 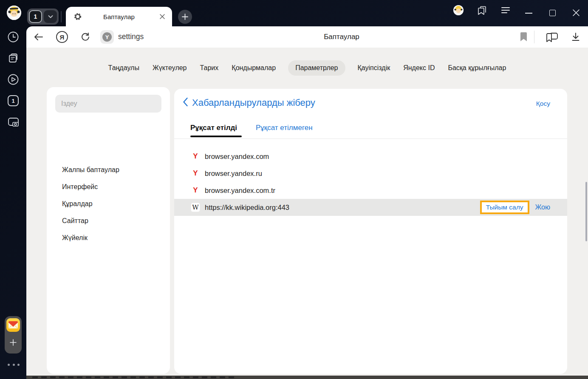 What do you see at coordinates (13, 101) in the screenshot?
I see `tab-count-icon: 1` at bounding box center [13, 101].